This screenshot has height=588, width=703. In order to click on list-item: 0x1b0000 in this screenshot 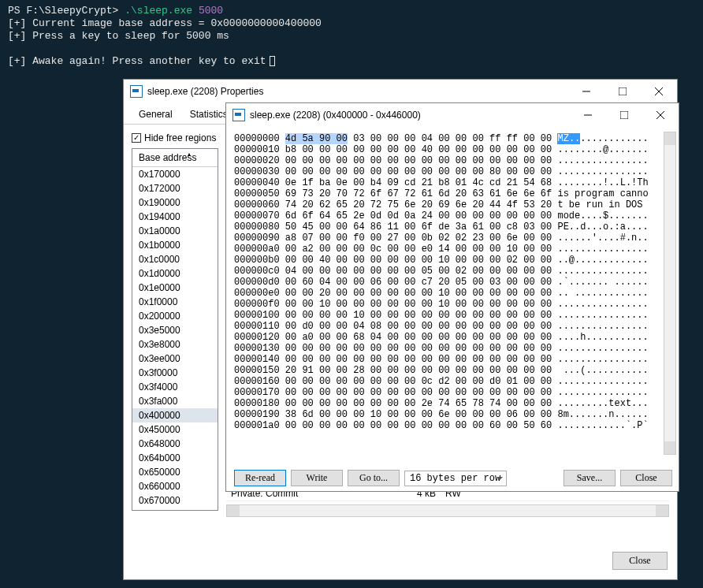, I will do `click(175, 245)`.